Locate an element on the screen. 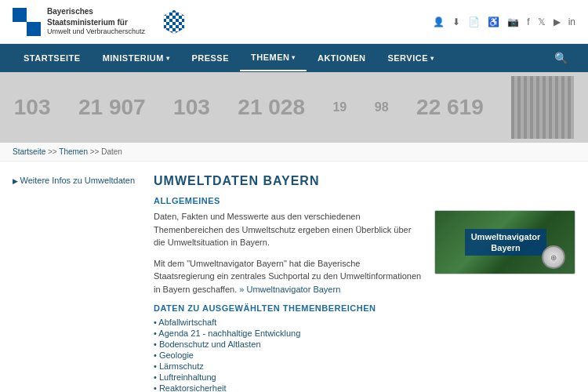 The height and width of the screenshot is (392, 588). breadcrumb-sep-1: >> is located at coordinates (53, 152).